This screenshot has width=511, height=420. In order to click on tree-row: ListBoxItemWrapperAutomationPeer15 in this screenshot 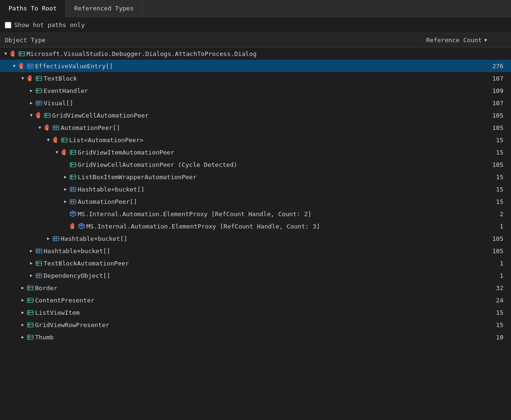, I will do `click(256, 177)`.